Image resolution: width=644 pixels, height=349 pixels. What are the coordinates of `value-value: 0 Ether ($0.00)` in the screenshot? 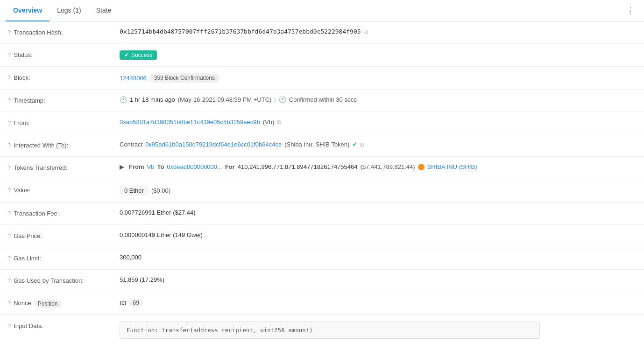 It's located at (378, 190).